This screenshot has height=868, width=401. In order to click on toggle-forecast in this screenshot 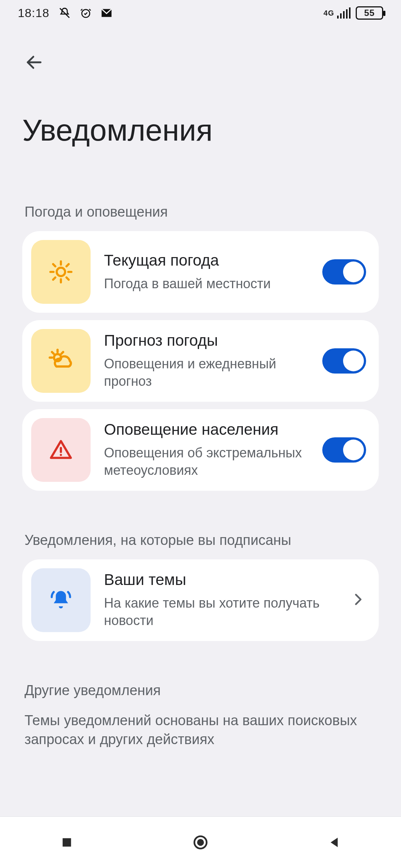, I will do `click(344, 361)`.